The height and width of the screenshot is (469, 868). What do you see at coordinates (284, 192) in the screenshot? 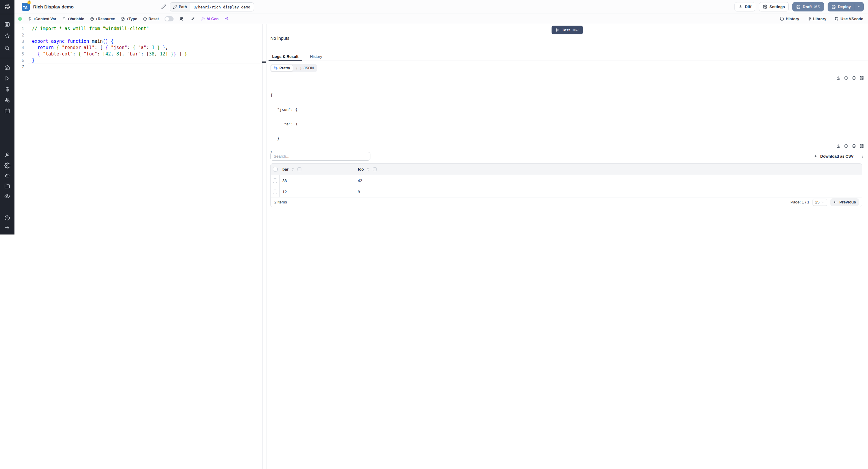
I see `cell-bar: 12` at bounding box center [284, 192].